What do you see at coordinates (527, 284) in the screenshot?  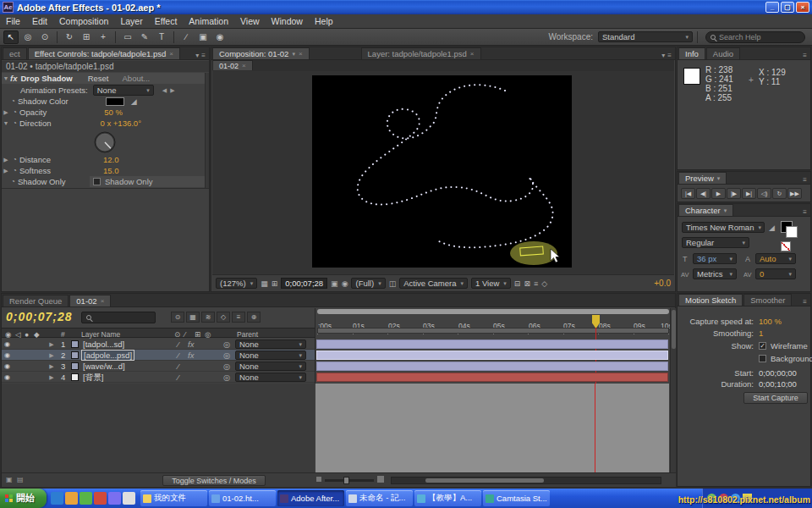 I see `fast-preview-icon: ⊠` at bounding box center [527, 284].